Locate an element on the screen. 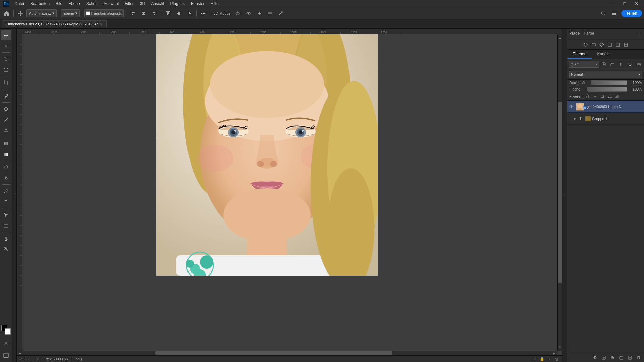 The image size is (644, 362). menu-auswahl: Auswahl is located at coordinates (111, 4).